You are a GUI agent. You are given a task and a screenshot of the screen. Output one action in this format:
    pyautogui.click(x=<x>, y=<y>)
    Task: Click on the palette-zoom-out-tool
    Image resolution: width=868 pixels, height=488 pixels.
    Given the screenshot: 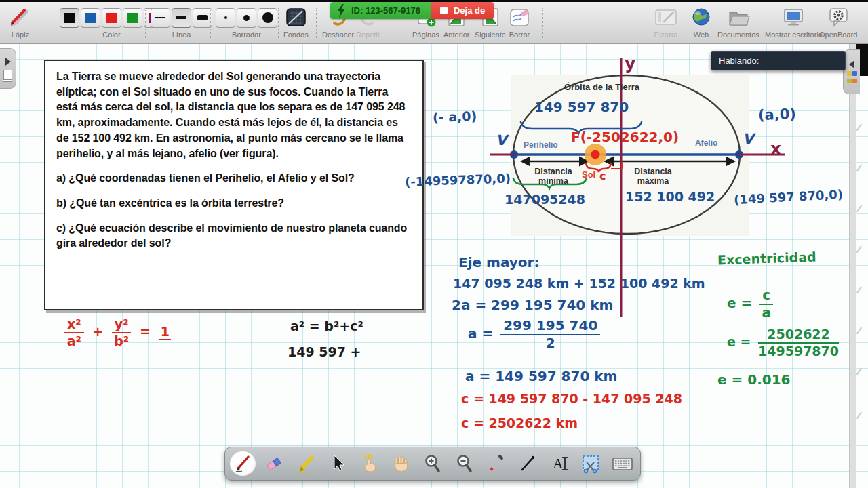 What is the action you would take?
    pyautogui.click(x=465, y=464)
    